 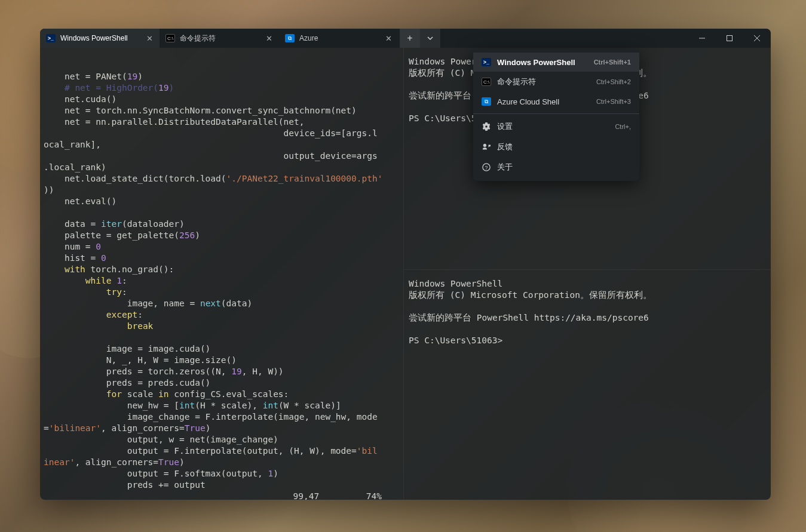 What do you see at coordinates (556, 82) in the screenshot?
I see `dropdown-item-cmd: C:\ 命令提示符 Ctrl+Shift+2` at bounding box center [556, 82].